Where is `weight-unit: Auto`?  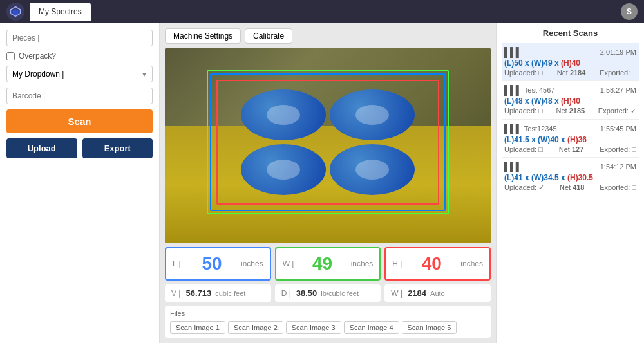
weight-unit: Auto is located at coordinates (438, 293).